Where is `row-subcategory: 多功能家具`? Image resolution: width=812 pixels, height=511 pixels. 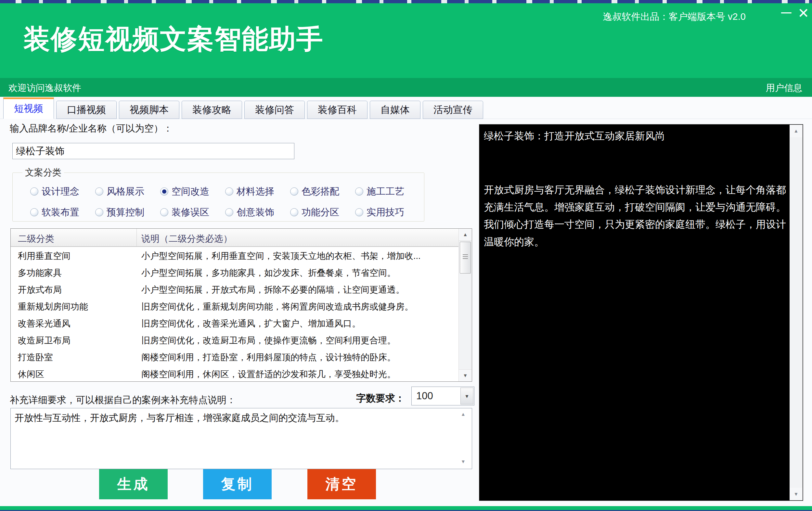 row-subcategory: 多功能家具 is located at coordinates (74, 273).